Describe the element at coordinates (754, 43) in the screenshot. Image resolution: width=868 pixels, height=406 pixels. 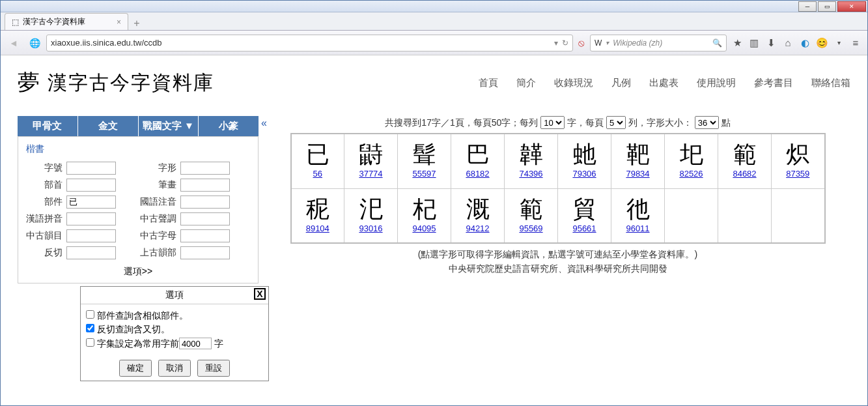
I see `library-icon: ▥` at that location.